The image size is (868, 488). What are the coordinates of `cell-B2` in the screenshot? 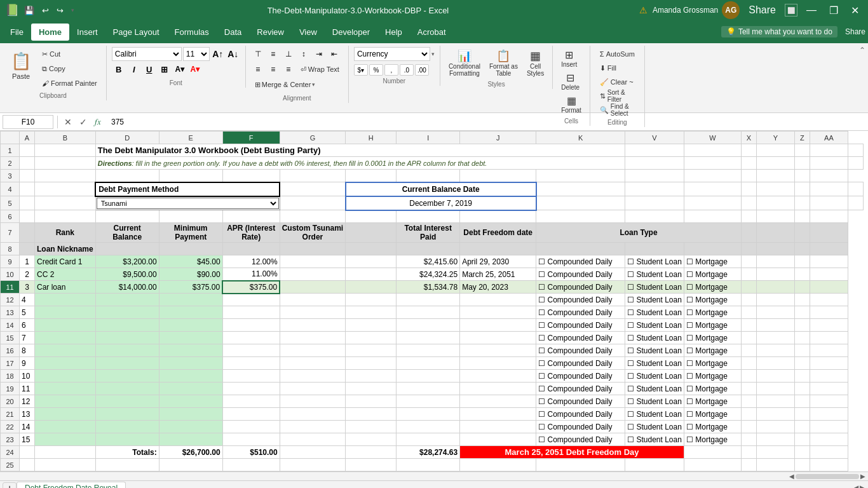 It's located at (65, 163).